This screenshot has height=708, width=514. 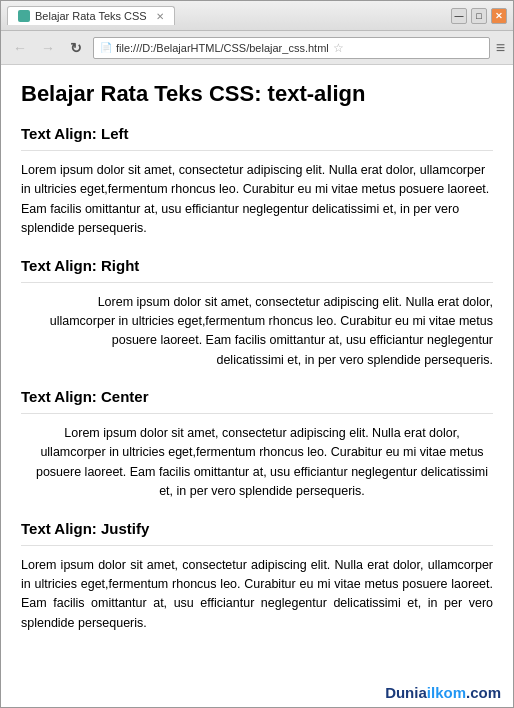 I want to click on forward-button: →, so click(x=48, y=48).